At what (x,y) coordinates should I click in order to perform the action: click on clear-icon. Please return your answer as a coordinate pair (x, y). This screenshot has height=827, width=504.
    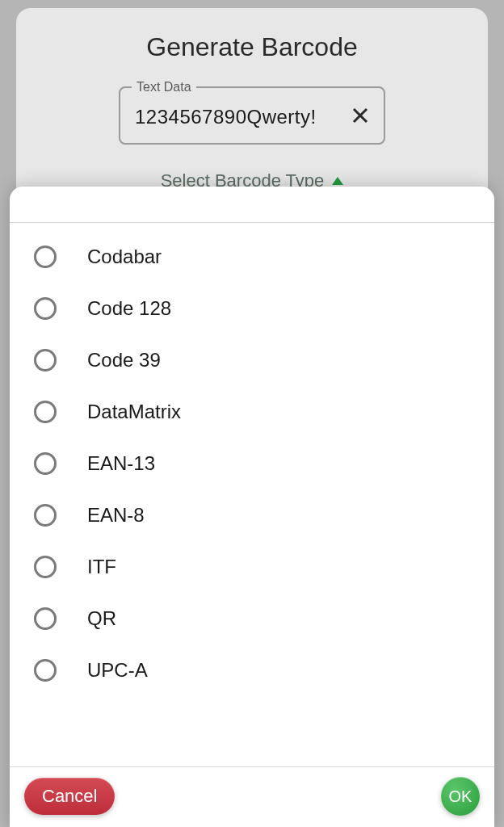
    Looking at the image, I should click on (360, 117).